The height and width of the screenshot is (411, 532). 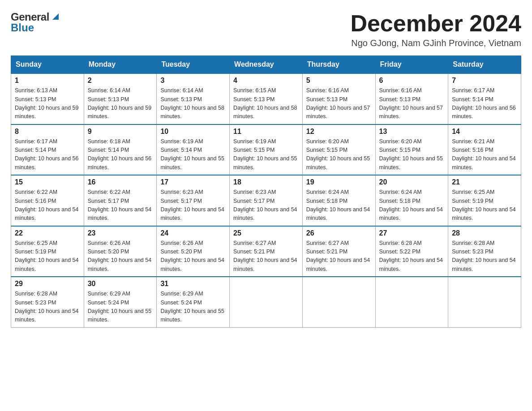 What do you see at coordinates (436, 43) in the screenshot?
I see `location-subtitle: Ngo GJong, Nam GJinh Province, Vietnam` at bounding box center [436, 43].